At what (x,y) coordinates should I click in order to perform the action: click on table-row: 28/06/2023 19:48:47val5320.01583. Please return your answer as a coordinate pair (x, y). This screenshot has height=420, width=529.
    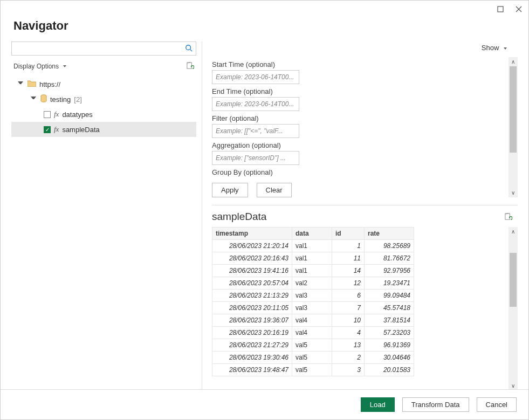
    Looking at the image, I should click on (313, 370).